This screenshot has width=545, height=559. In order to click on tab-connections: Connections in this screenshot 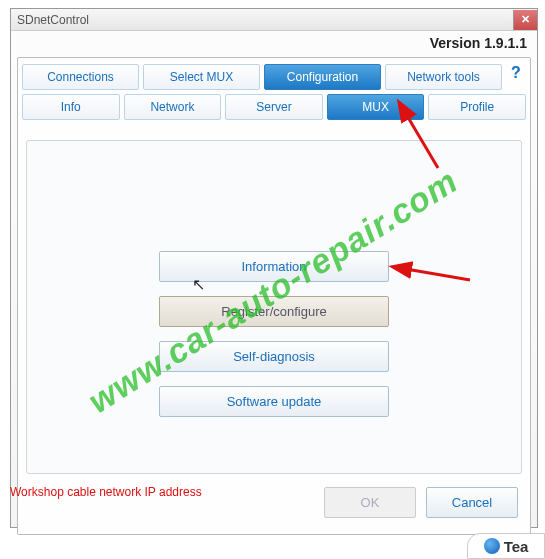, I will do `click(80, 77)`.